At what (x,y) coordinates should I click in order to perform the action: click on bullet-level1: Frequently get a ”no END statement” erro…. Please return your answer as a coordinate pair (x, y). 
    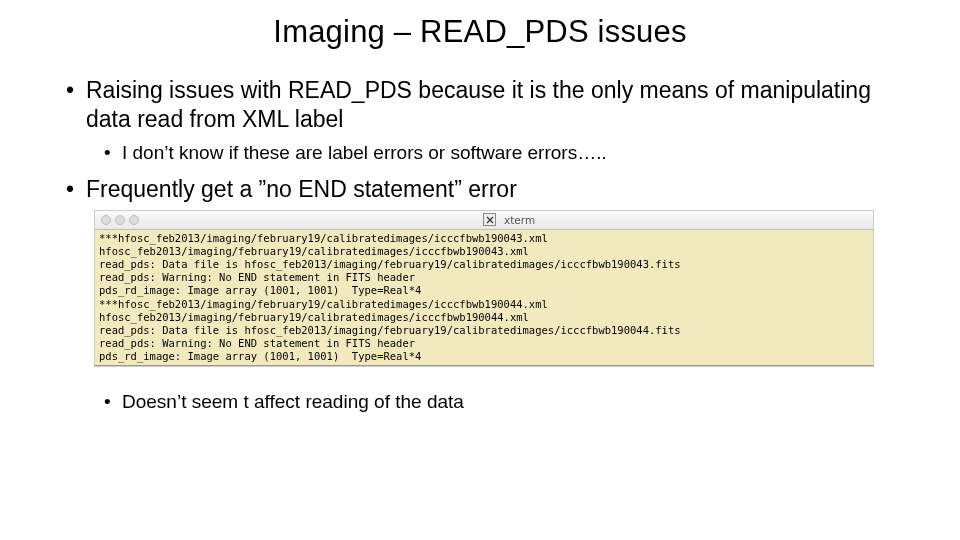
    Looking at the image, I should click on (480, 190).